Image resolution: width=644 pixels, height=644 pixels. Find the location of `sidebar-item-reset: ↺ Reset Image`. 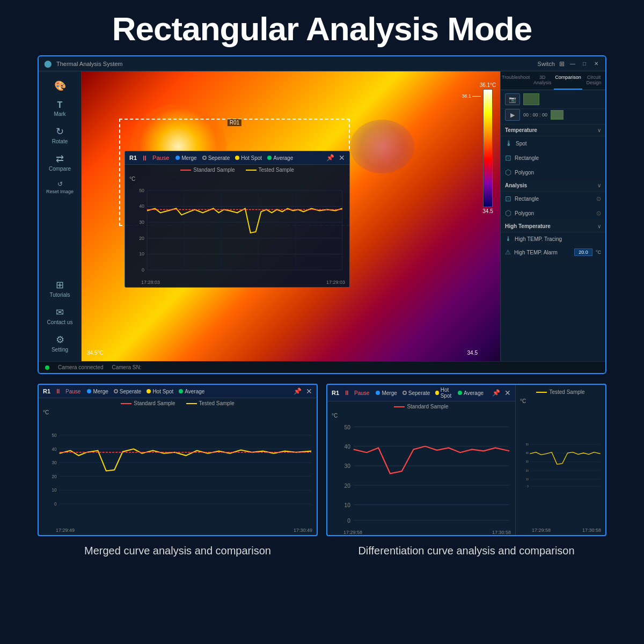

sidebar-item-reset: ↺ Reset Image is located at coordinates (60, 187).